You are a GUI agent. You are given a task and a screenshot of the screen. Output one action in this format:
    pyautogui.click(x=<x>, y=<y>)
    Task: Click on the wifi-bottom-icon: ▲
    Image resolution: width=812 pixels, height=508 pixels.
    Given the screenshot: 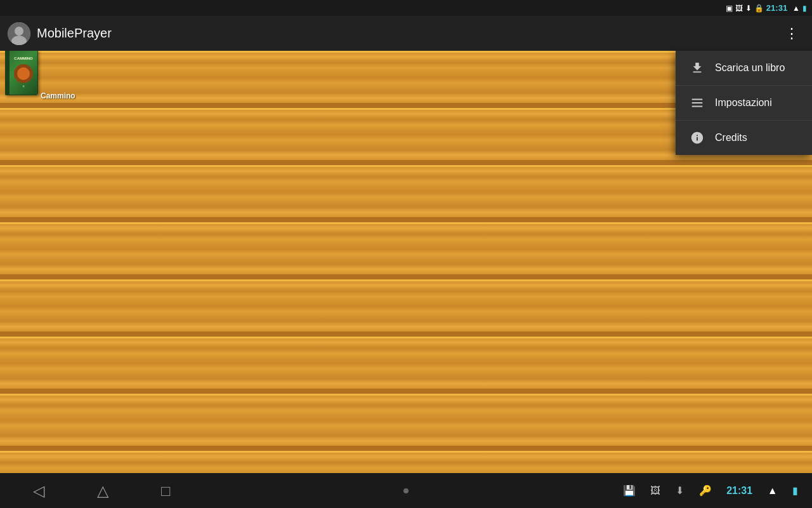 What is the action you would take?
    pyautogui.click(x=773, y=491)
    